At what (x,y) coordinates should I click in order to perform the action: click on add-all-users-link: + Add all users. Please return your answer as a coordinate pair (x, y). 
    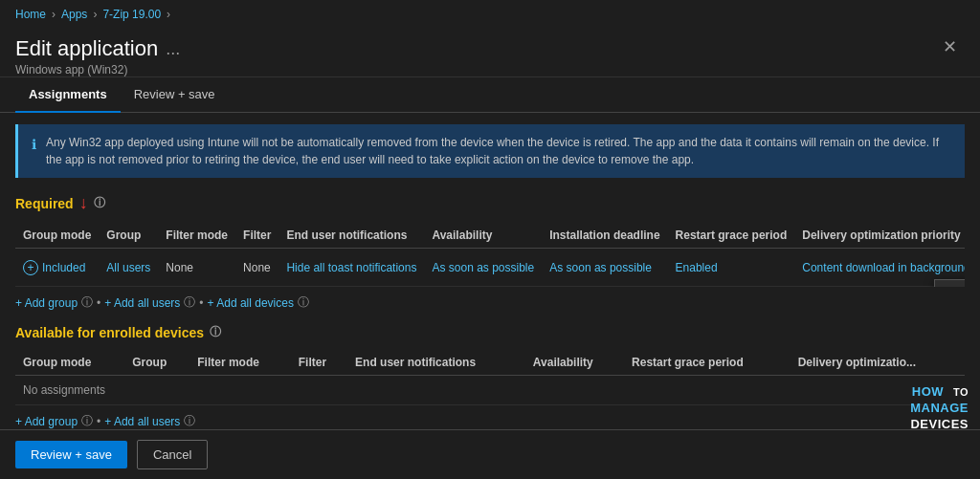
    Looking at the image, I should click on (142, 303).